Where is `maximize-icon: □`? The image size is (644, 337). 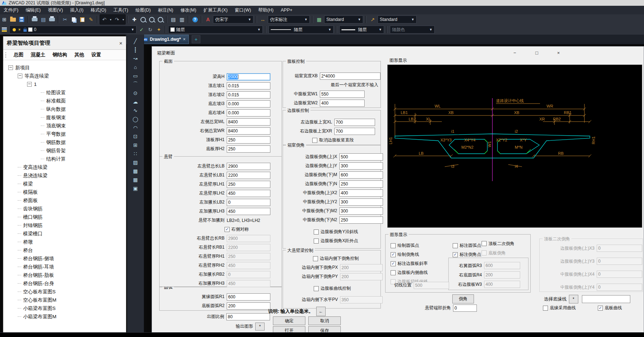 maximize-icon: □ is located at coordinates (537, 53).